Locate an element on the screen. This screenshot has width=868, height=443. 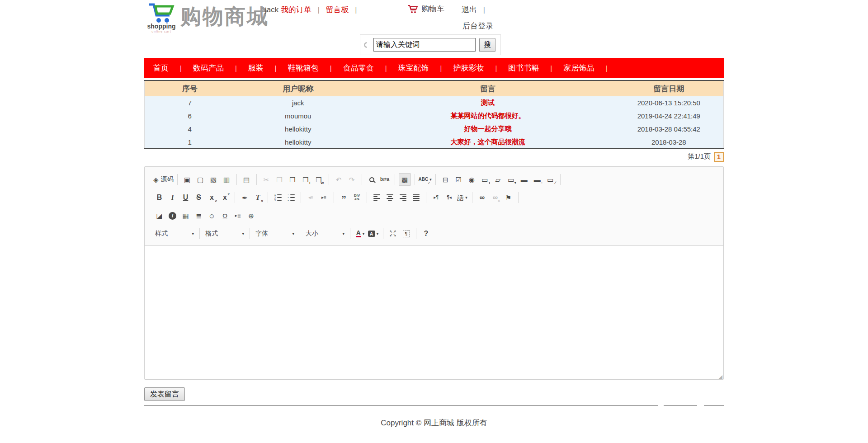
nav-item-3: 鞋靴箱包 is located at coordinates (303, 68).